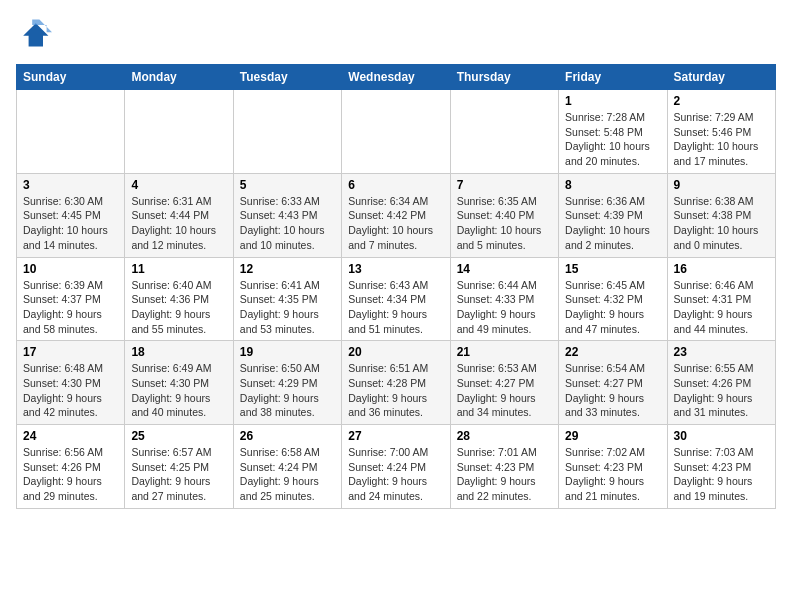 The image size is (792, 612). What do you see at coordinates (71, 299) in the screenshot?
I see `day-cell: 10Sunrise: 6:39 AM Sunset: 4:37 PM Dayli…` at bounding box center [71, 299].